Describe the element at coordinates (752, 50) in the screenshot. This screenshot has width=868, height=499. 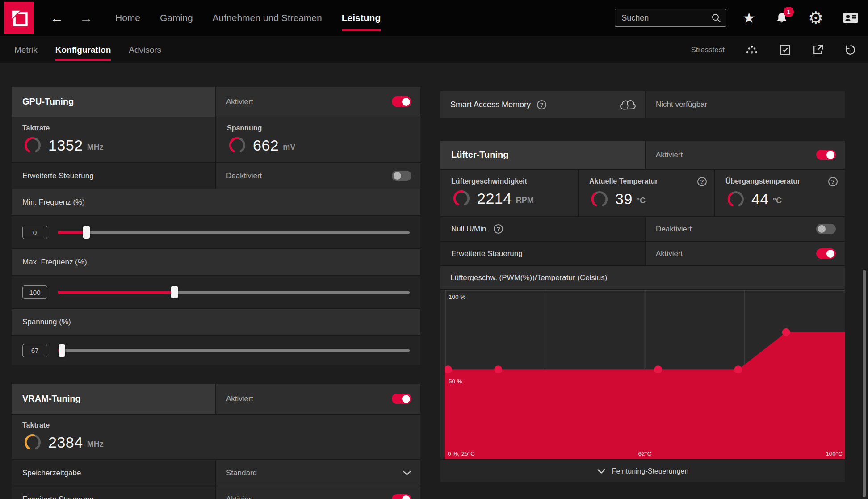
I see `stresstest-button` at that location.